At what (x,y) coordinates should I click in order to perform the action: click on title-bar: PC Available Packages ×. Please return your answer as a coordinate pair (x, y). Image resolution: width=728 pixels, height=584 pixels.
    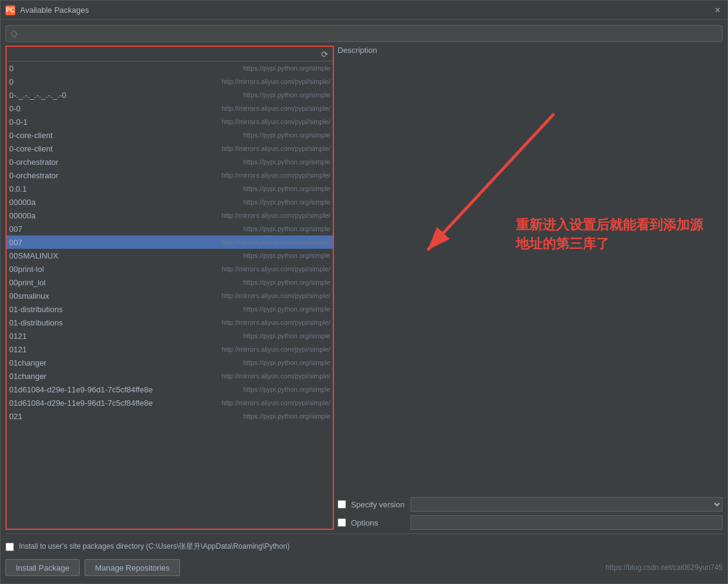
    Looking at the image, I should click on (364, 10).